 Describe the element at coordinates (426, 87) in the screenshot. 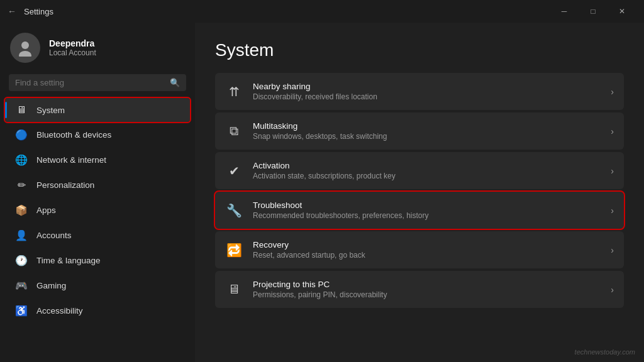

I see `settings-item-label: Nearby sharing` at that location.